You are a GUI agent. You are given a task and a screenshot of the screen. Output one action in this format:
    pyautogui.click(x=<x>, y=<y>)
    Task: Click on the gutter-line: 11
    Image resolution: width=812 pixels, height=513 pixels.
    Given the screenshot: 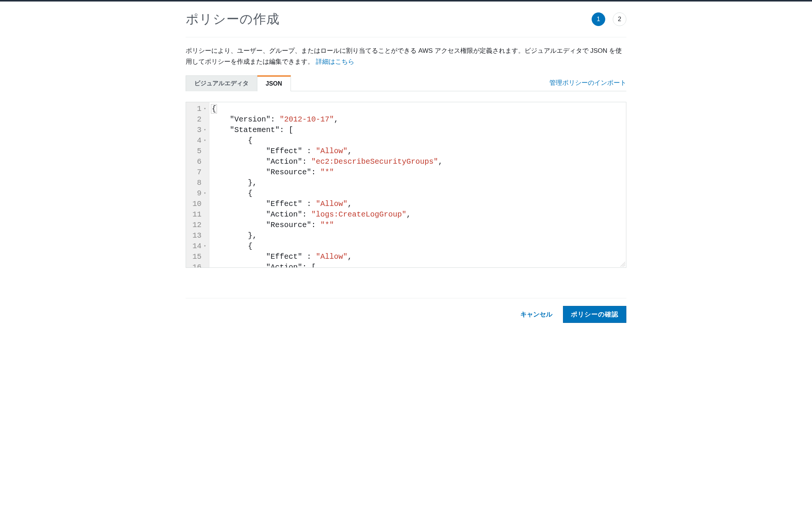 What is the action you would take?
    pyautogui.click(x=197, y=215)
    